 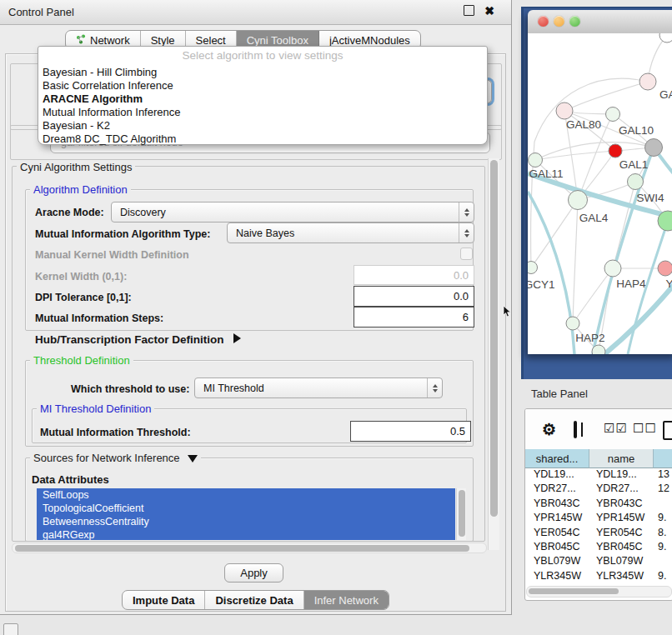 I want to click on document-icon, so click(x=667, y=430).